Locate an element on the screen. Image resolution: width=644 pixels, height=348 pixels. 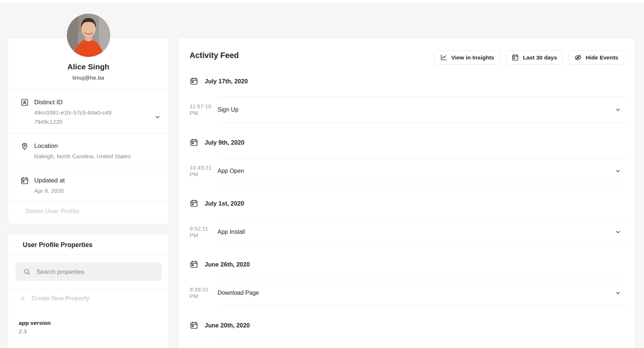
field-label: Updated at is located at coordinates (49, 181).